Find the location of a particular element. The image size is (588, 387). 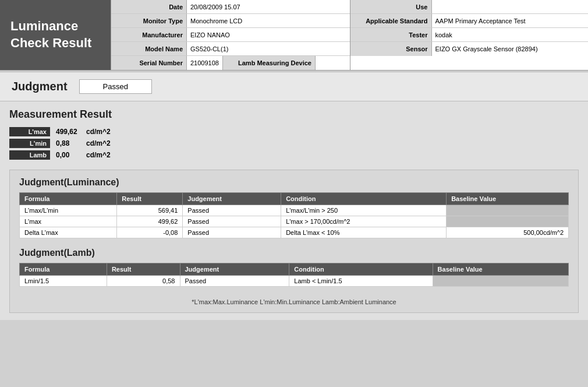

lamb-table: Formula Result Judgement Condition Basel… is located at coordinates (294, 275).